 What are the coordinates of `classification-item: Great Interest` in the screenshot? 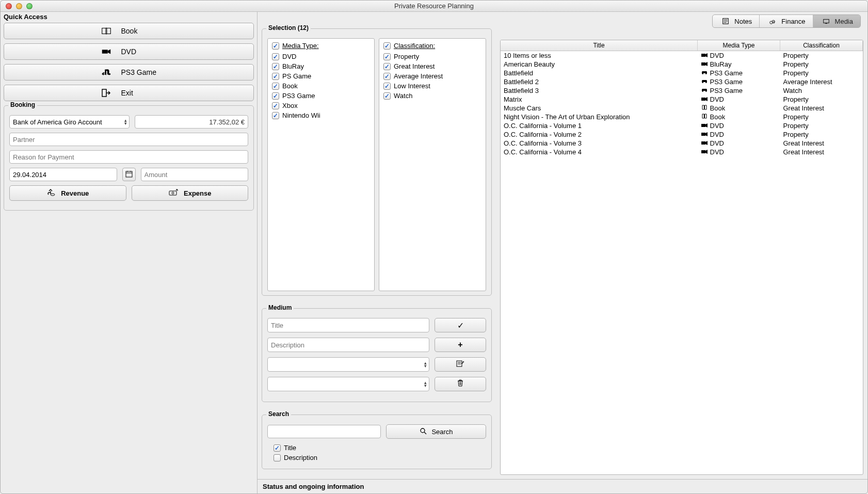 It's located at (432, 66).